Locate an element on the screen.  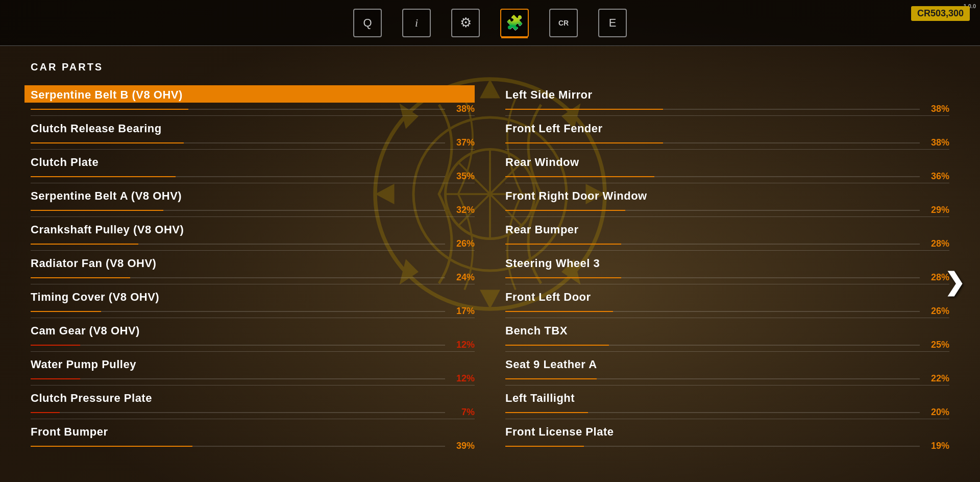
part-pct: 28% is located at coordinates (937, 244).